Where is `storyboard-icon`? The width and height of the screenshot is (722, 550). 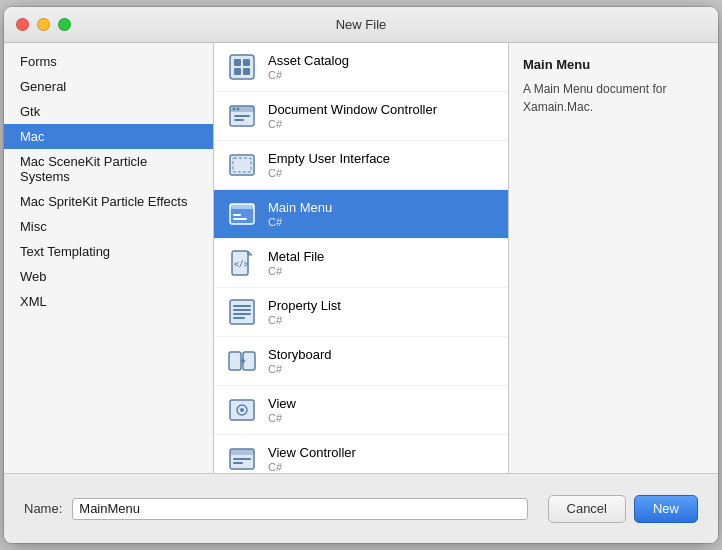
storyboard-icon is located at coordinates (242, 361).